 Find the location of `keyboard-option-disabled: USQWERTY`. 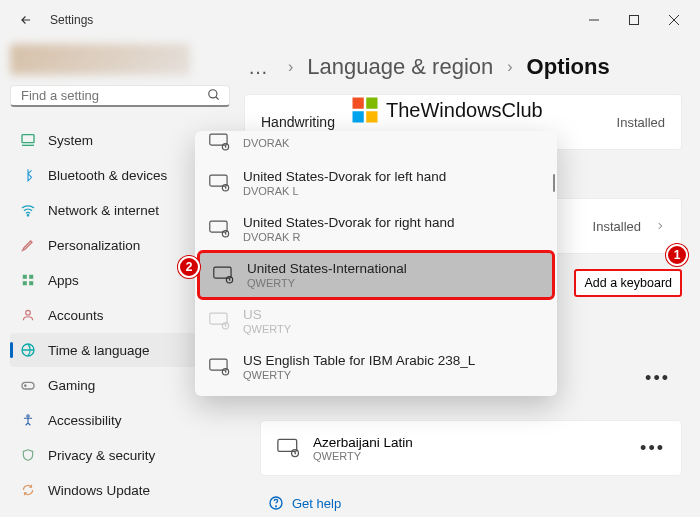

keyboard-option-disabled: USQWERTY is located at coordinates (376, 321).